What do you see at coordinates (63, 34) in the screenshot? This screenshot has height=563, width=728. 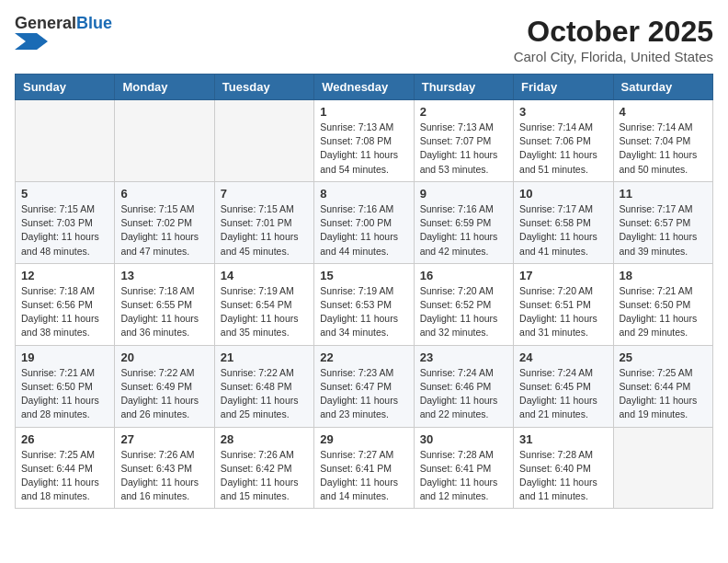 I see `logo: GeneralBlue` at bounding box center [63, 34].